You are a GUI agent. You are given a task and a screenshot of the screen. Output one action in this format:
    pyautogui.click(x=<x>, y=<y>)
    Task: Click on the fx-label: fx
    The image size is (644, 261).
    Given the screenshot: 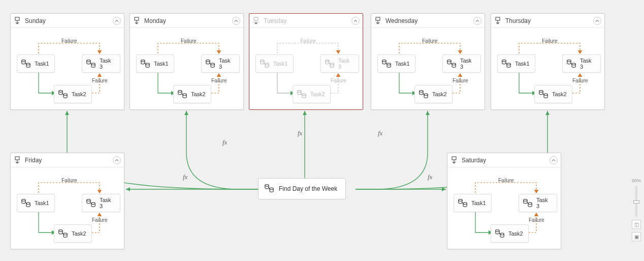 What is the action you would take?
    pyautogui.click(x=430, y=177)
    